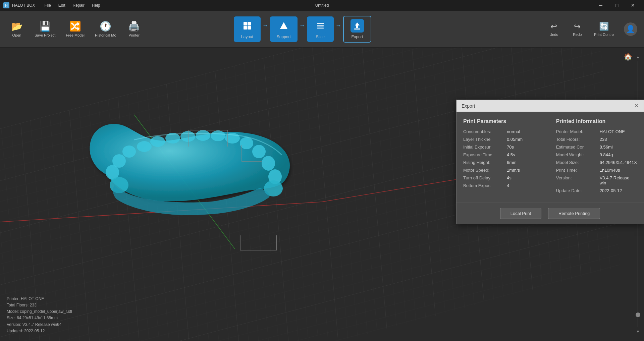  Describe the element at coordinates (40, 318) in the screenshot. I see `size-info: Size: 64.29x51.49x11.65mm` at that location.